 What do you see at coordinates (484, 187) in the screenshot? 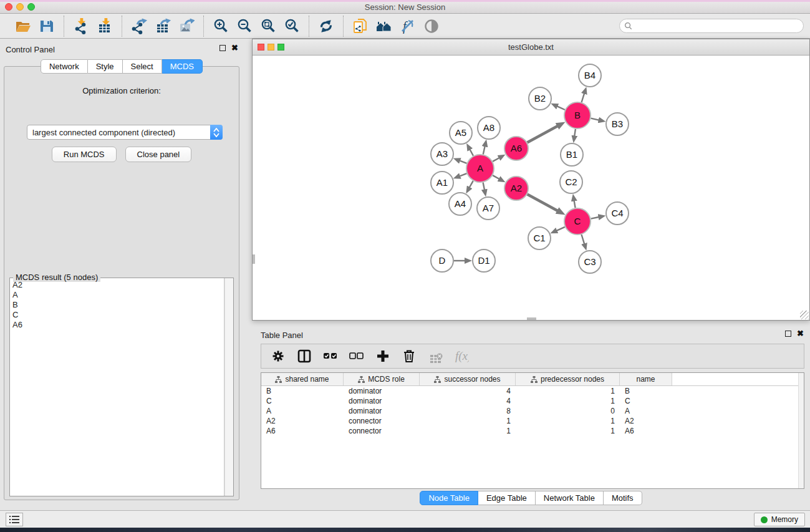
I see `edge-A-A7` at bounding box center [484, 187].